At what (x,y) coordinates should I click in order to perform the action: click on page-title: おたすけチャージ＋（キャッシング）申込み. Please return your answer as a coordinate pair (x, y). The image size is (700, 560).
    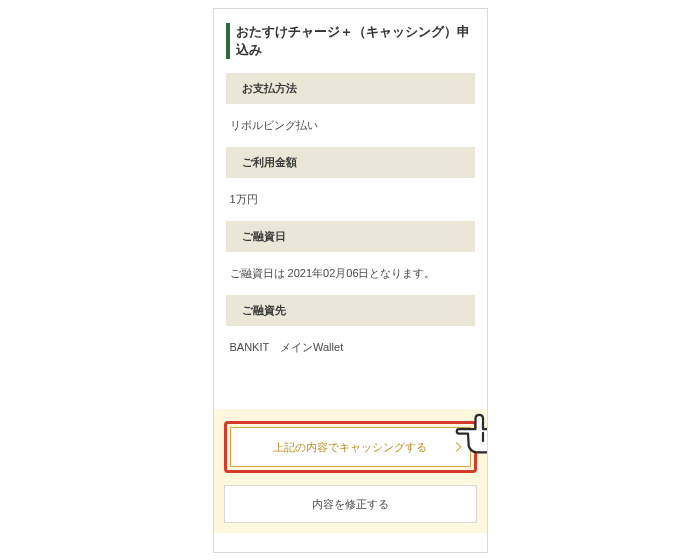
    Looking at the image, I should click on (356, 41).